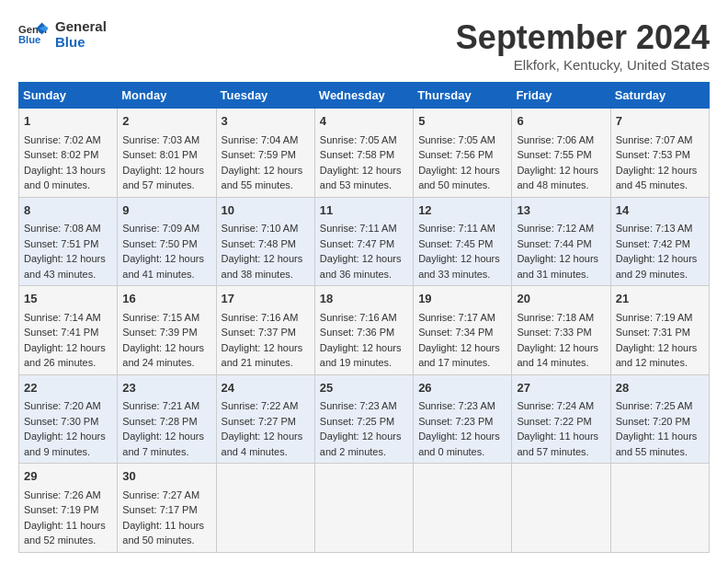 The width and height of the screenshot is (728, 563). Describe the element at coordinates (167, 241) in the screenshot. I see `calendar-day-9: 9Sunrise: 7:09 AMSunset: 7:50 PMDaylight…` at that location.